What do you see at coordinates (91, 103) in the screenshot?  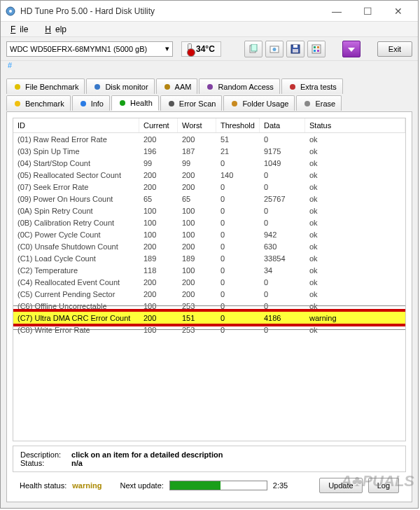 I see `tab-info: Info` at bounding box center [91, 103].